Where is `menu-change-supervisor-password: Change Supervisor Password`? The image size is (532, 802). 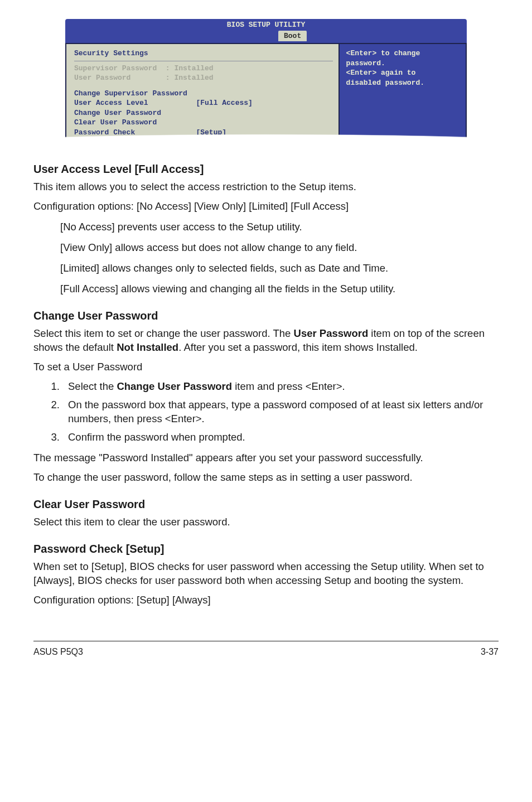 menu-change-supervisor-password: Change Supervisor Password is located at coordinates (204, 94).